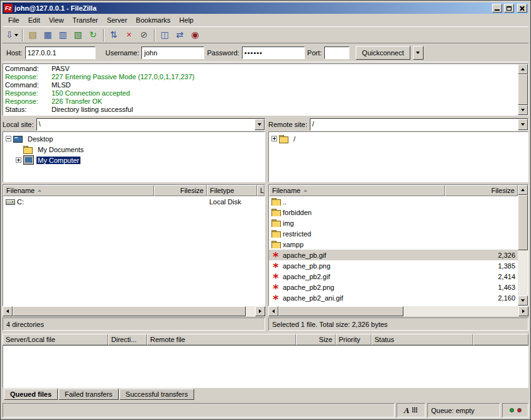  I want to click on menu-server: Server, so click(117, 20).